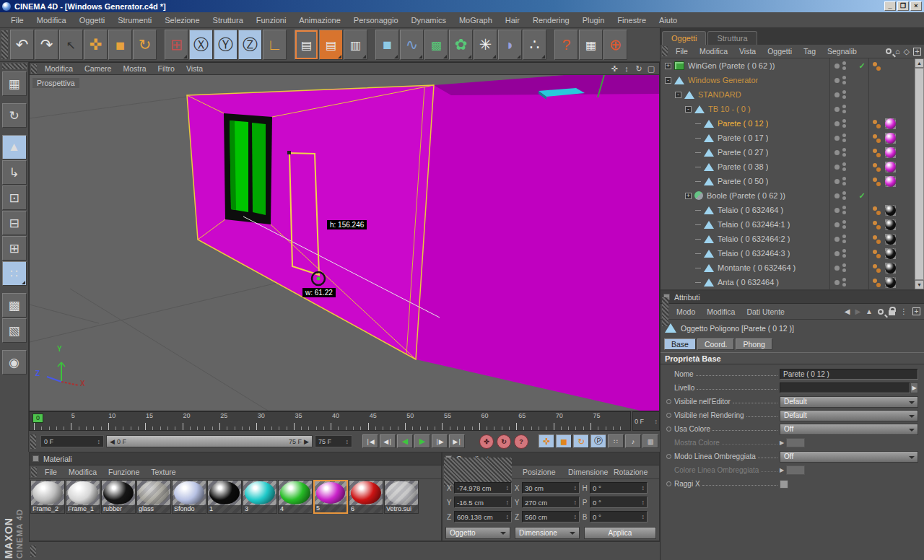  I want to click on scrollbar-thumb, so click(920, 174).